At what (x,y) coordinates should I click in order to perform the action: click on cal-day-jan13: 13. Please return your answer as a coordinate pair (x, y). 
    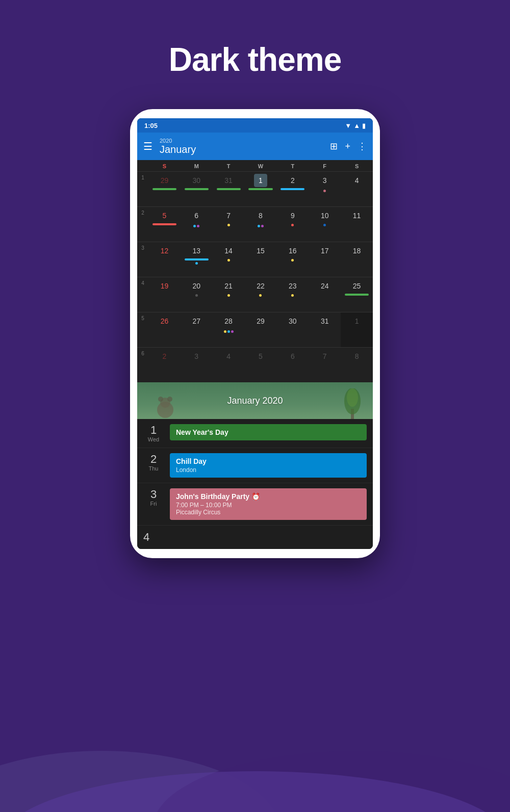
    Looking at the image, I should click on (197, 259).